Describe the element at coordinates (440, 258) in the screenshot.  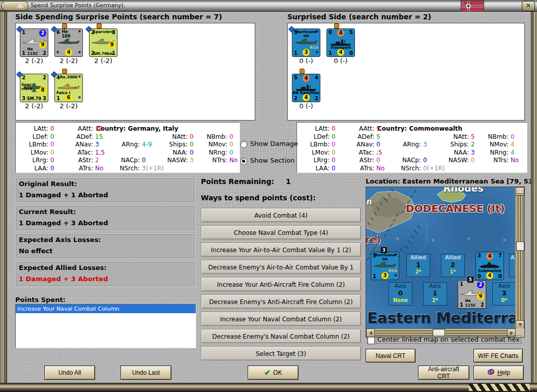
I see `map-sea-area: Rhodes DODECANESE (It) n re) × × × × Eas…` at that location.